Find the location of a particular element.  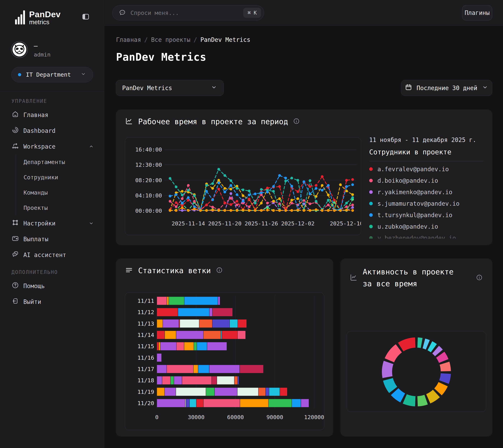

user-role: admin is located at coordinates (42, 55).